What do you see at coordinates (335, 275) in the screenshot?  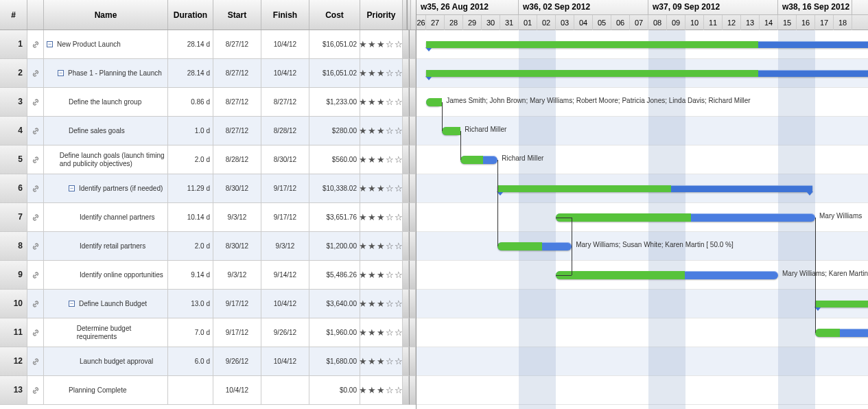 I see `cost-cell: $5,486.26` at bounding box center [335, 275].